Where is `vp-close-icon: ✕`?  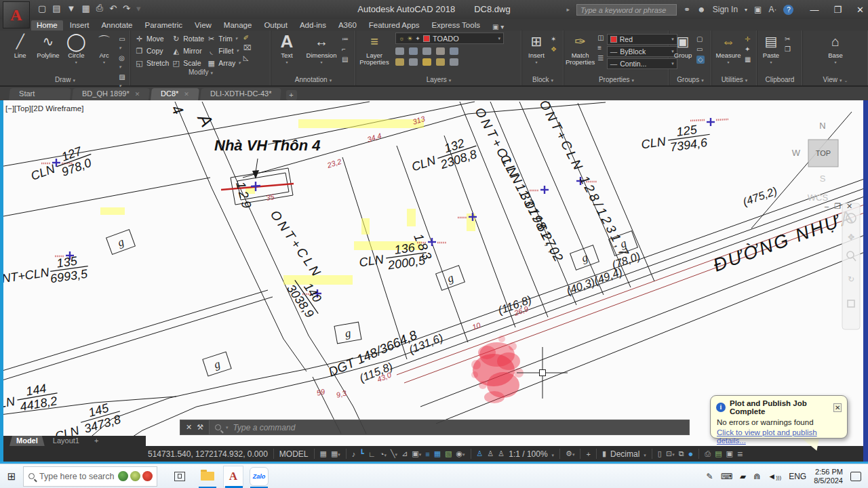 vp-close-icon: ✕ is located at coordinates (849, 206).